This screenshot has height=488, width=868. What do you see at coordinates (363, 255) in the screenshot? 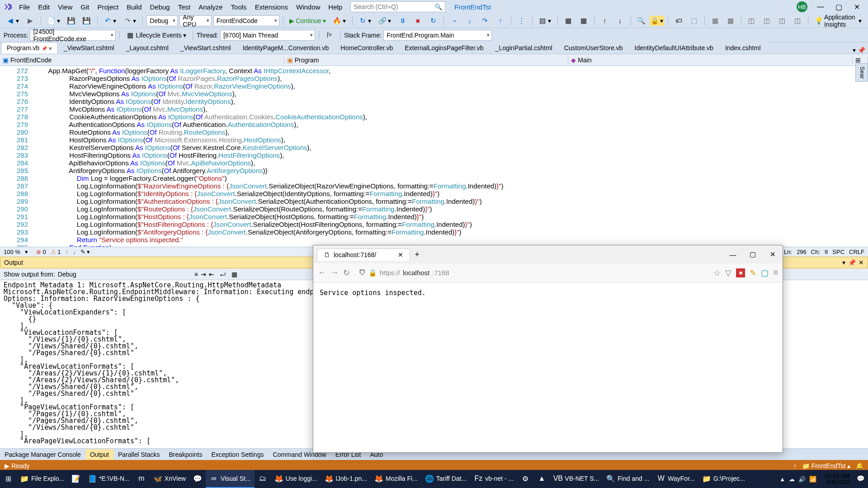
I see `browser-tab: 🗋 localhost:7168/ ✕` at bounding box center [363, 255].